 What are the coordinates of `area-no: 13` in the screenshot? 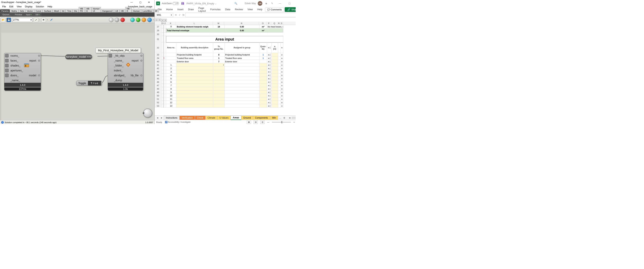 It's located at (171, 106).